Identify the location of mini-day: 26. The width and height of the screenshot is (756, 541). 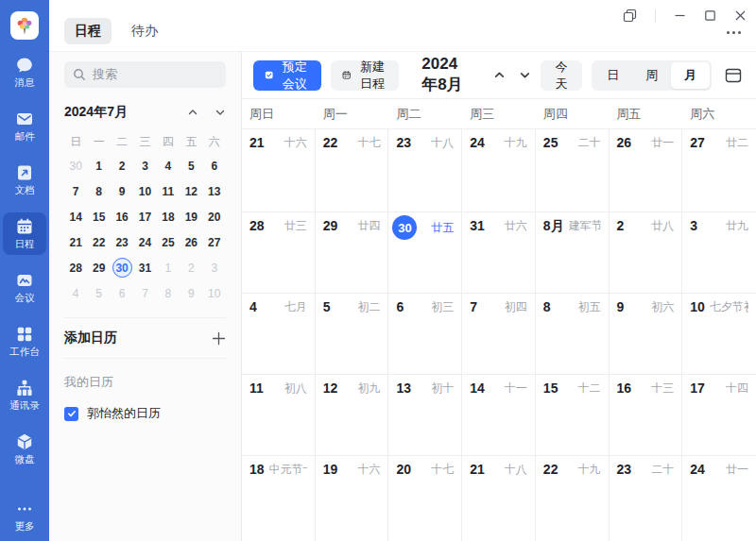
(191, 242).